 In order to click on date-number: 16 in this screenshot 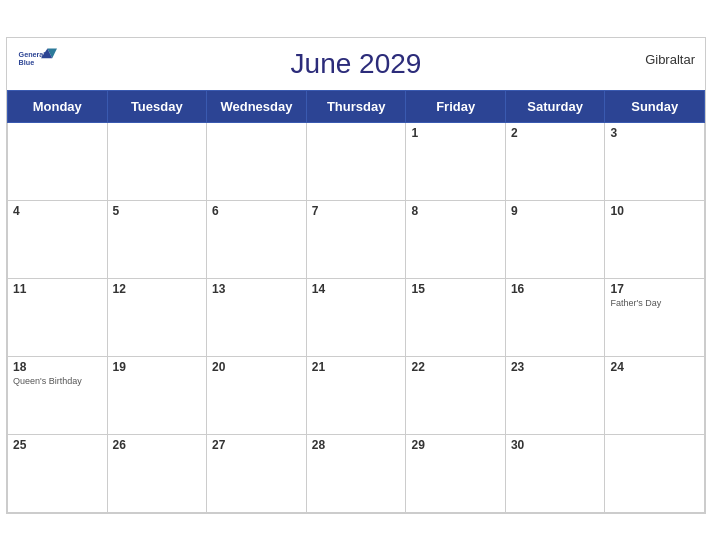, I will do `click(556, 289)`.